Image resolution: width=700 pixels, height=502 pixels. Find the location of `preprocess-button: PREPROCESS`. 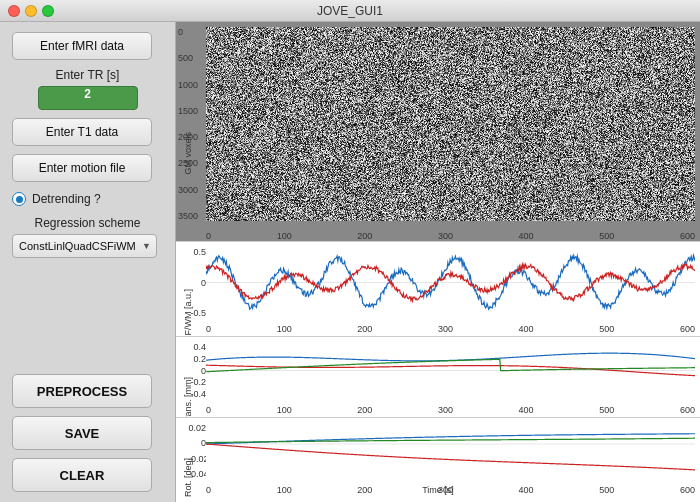

preprocess-button: PREPROCESS is located at coordinates (82, 391).